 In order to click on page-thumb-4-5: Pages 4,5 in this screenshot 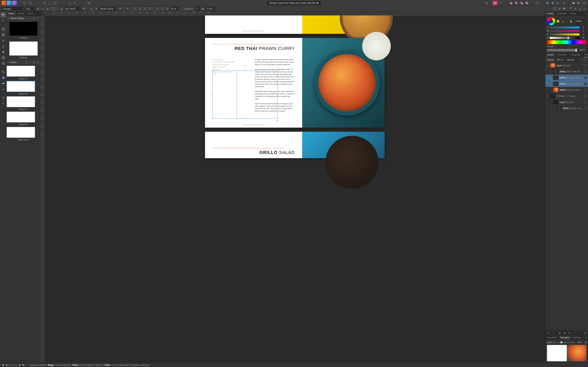, I will do `click(23, 88)`.